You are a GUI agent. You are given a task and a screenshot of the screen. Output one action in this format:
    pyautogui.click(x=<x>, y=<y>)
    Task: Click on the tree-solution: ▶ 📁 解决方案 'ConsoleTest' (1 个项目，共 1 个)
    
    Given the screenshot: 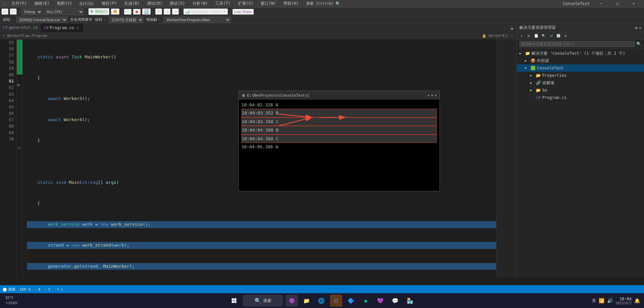 What is the action you would take?
    pyautogui.click(x=580, y=53)
    